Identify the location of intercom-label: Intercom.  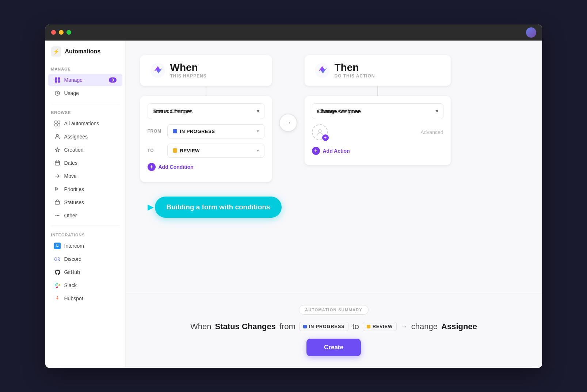
(74, 246).